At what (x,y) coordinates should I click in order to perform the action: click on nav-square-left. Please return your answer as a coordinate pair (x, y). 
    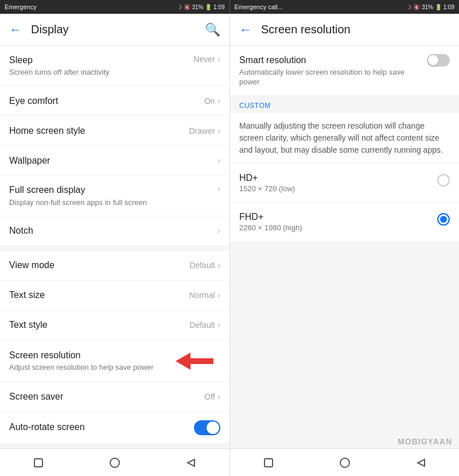
    Looking at the image, I should click on (38, 463).